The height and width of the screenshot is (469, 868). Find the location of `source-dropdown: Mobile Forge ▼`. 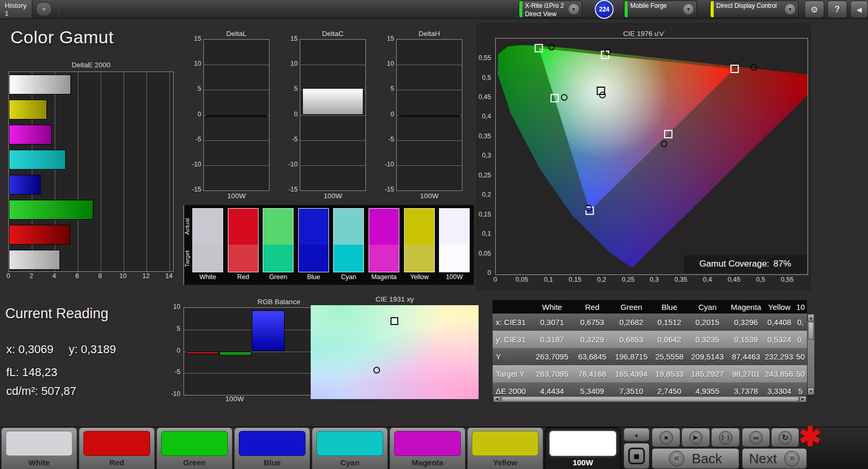

source-dropdown: Mobile Forge ▼ is located at coordinates (661, 9).